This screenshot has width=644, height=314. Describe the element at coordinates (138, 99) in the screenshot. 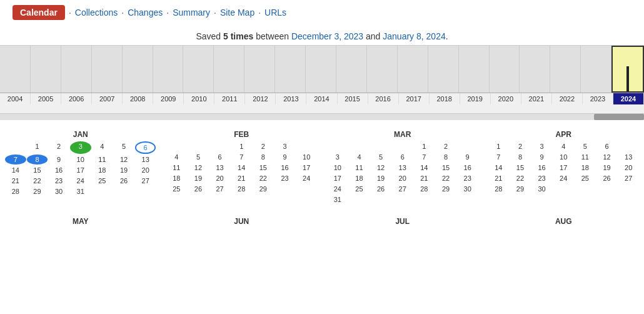

I see `timeline-label-2008: 2008` at that location.